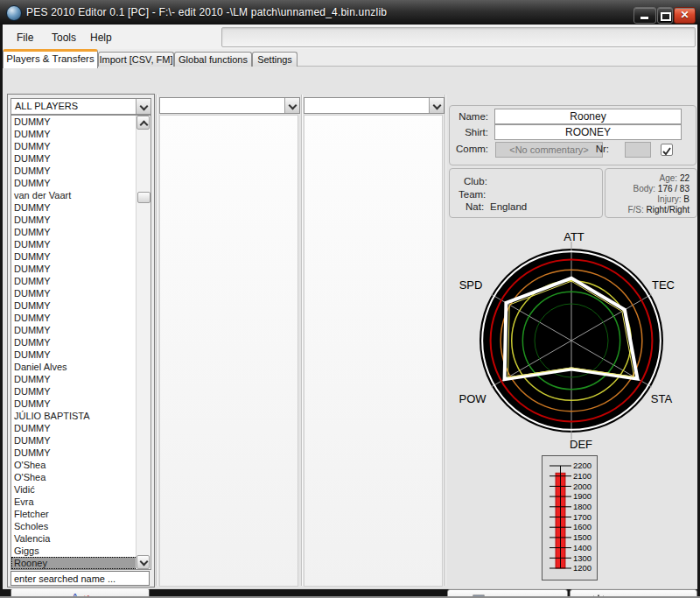 This screenshot has height=598, width=700. I want to click on list-item: Daniel Alves, so click(74, 367).